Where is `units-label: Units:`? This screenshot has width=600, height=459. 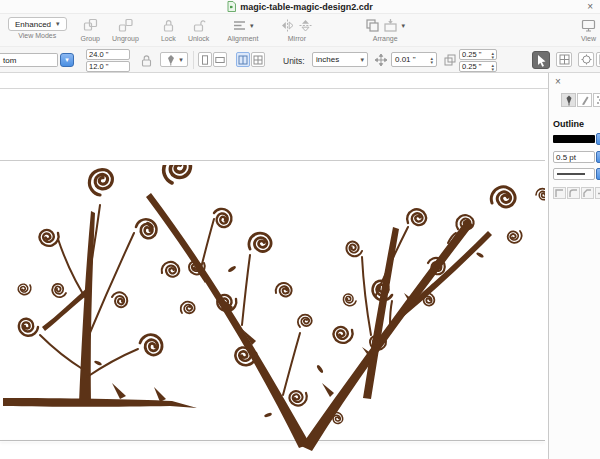 units-label: Units: is located at coordinates (294, 61).